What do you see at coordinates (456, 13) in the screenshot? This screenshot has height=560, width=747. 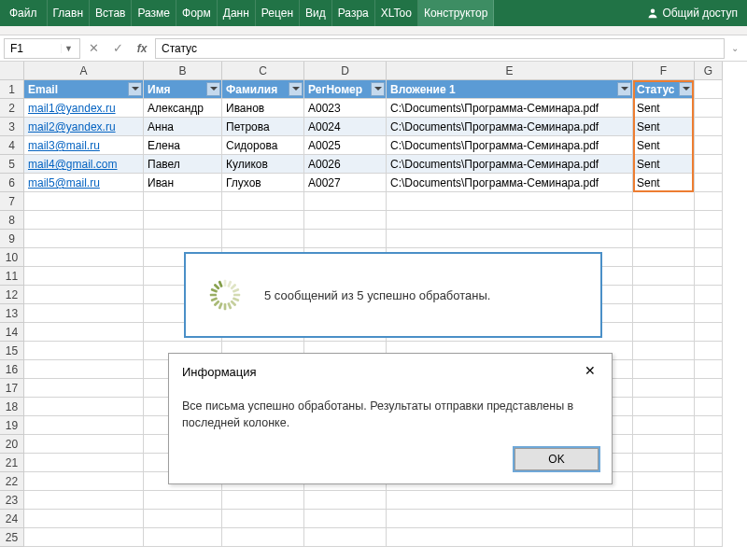 I see `ribbon-tab: Конструктор` at bounding box center [456, 13].